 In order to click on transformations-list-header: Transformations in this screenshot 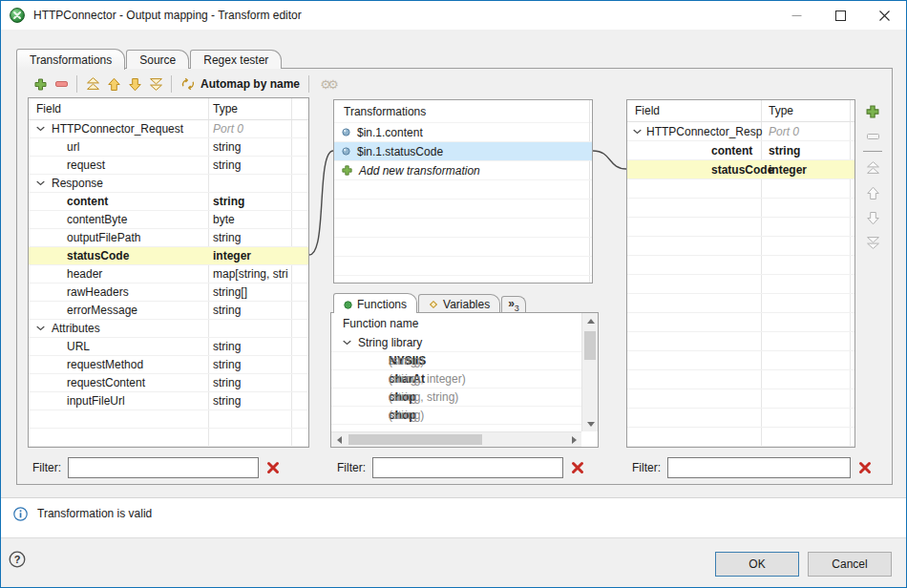, I will do `click(463, 112)`.